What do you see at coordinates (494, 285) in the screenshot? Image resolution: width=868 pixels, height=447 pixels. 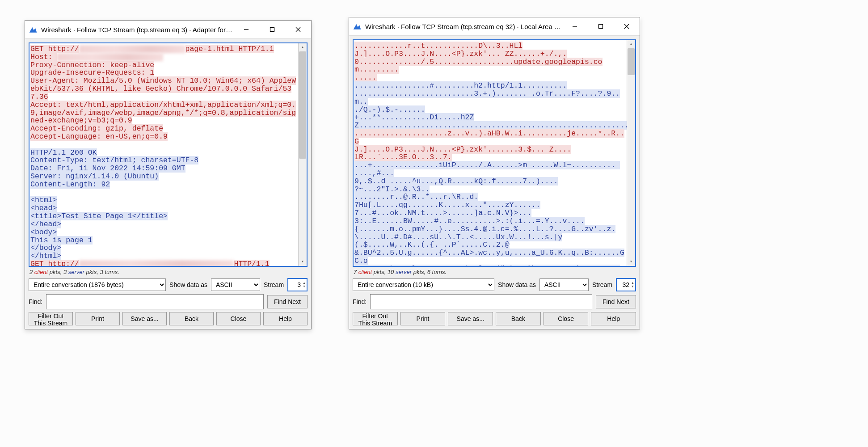 I see `options-row: Entire conversation (10 kB)Show data asA…` at bounding box center [494, 285].